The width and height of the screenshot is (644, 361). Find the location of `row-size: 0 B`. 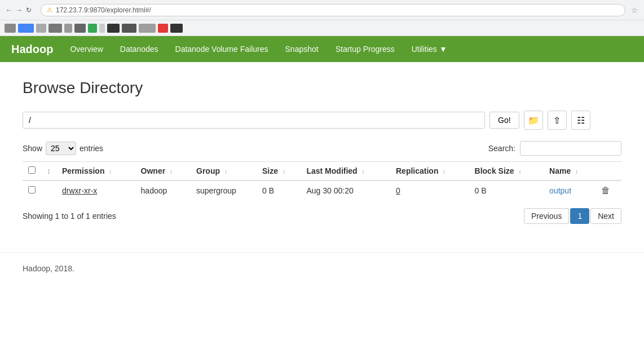

row-size: 0 B is located at coordinates (279, 191).